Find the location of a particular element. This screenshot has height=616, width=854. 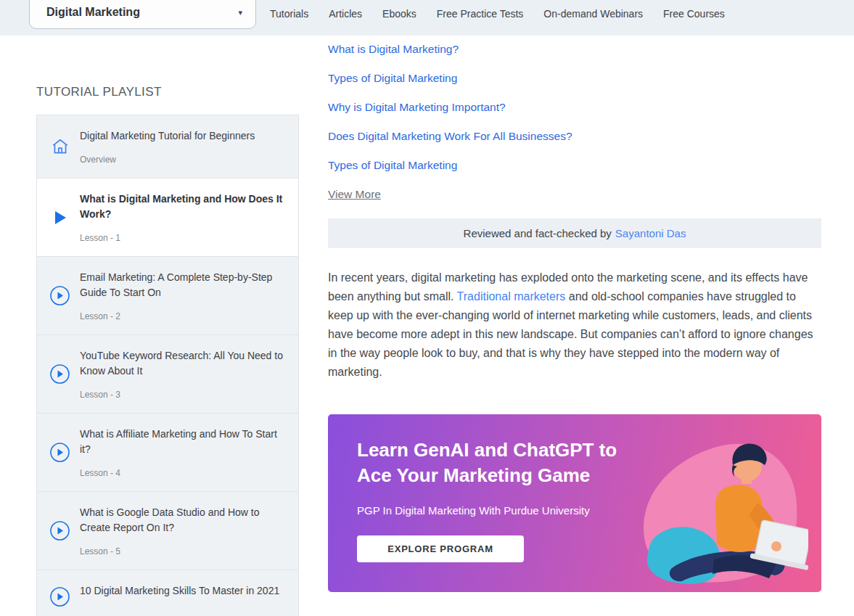

playlist-item-title: What is Digital Marketing and How Does I… is located at coordinates (181, 207).